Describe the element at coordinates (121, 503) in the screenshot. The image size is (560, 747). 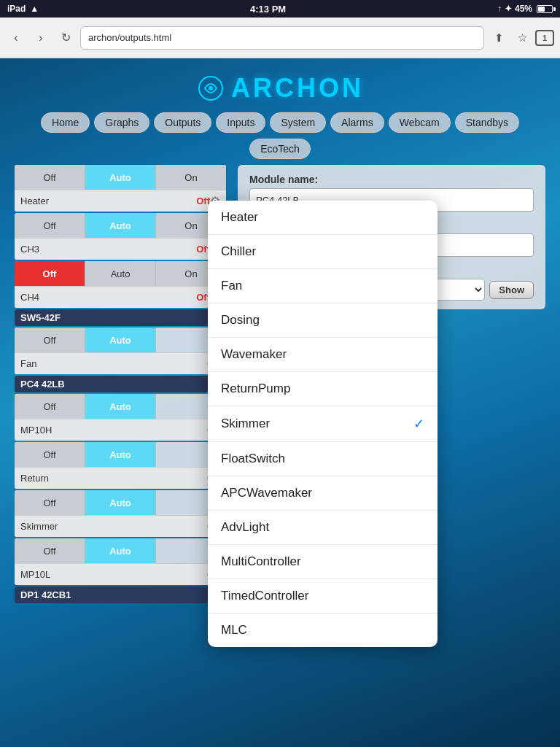
I see `skimmer-auto-btn: Auto` at that location.